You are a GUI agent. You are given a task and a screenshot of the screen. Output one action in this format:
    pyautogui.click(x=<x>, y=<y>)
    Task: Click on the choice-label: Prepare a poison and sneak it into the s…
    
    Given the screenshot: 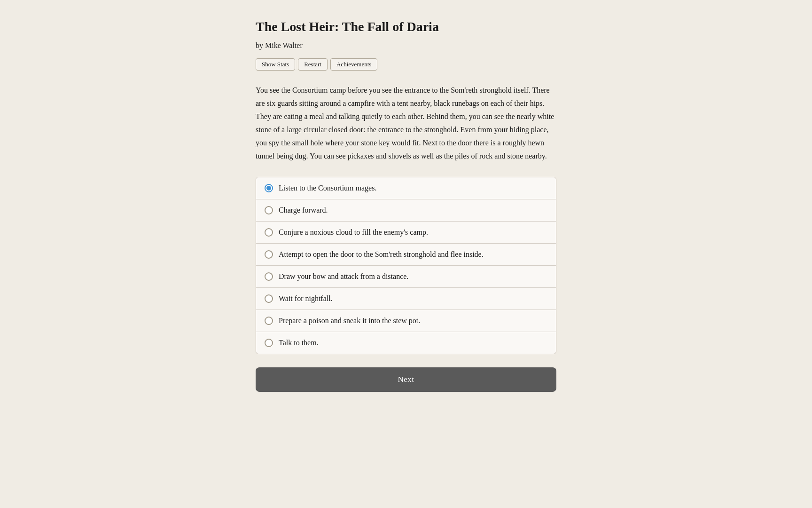 What is the action you would take?
    pyautogui.click(x=350, y=321)
    